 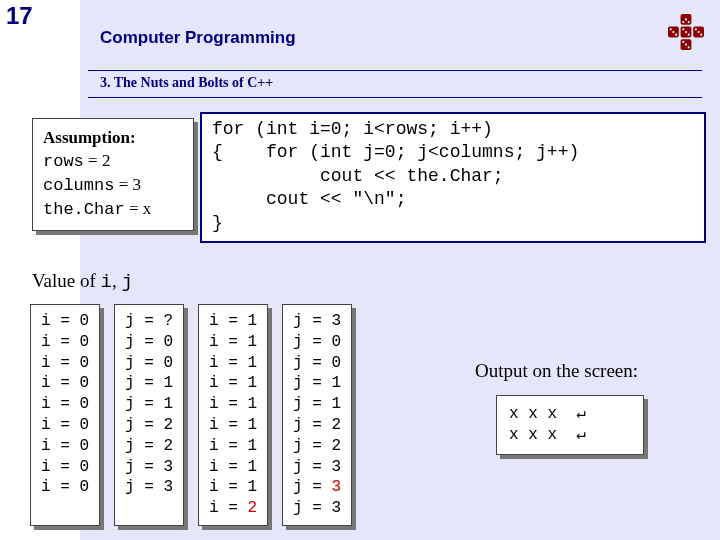 What do you see at coordinates (84, 210) in the screenshot?
I see `char-label: the.Char` at bounding box center [84, 210].